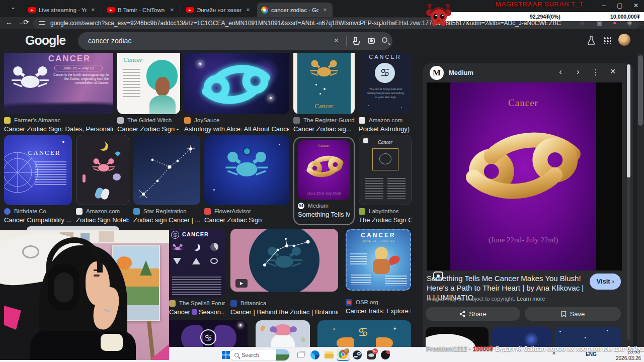  Describe the element at coordinates (58, 129) in the screenshot. I see `result-title: Cancer Zodiac Sign: Dates, Personality .…` at that location.